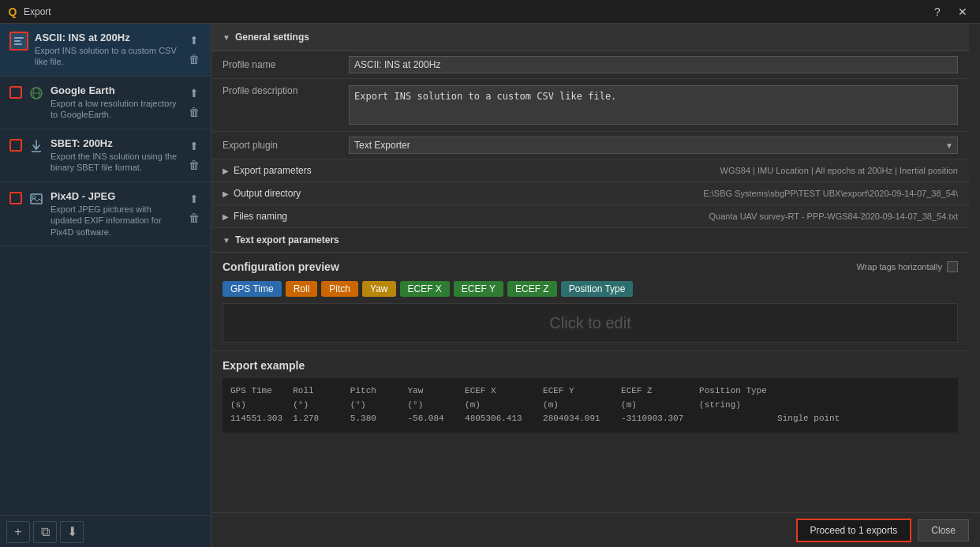 The width and height of the screenshot is (980, 547). I want to click on google-earth-desc: Export a low resolution trajectory to Go…, so click(115, 109).